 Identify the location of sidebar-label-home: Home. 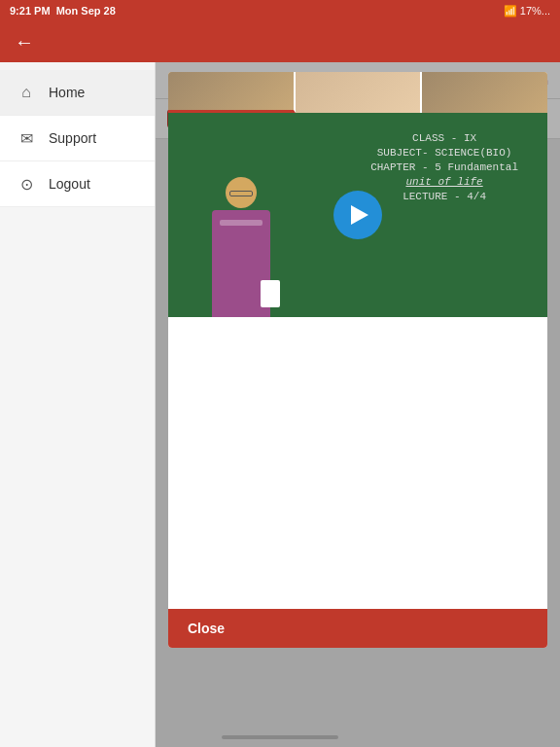
(66, 92).